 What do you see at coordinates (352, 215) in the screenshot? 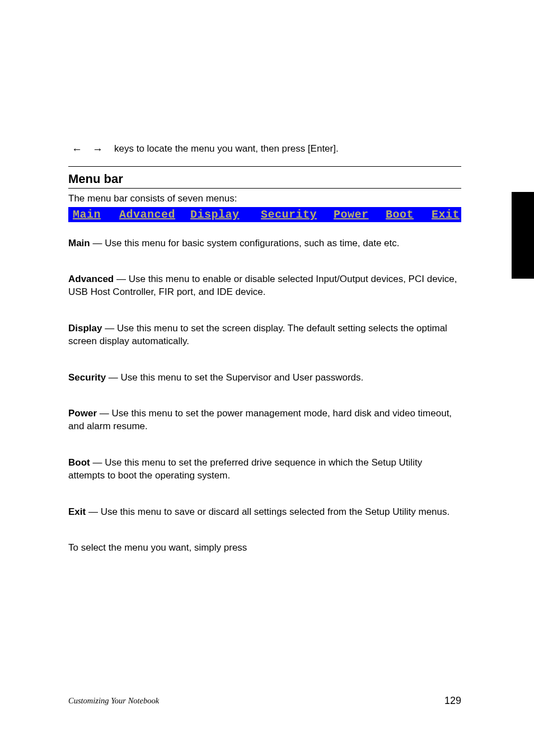
I see `bios-tab-power: Power` at bounding box center [352, 215].